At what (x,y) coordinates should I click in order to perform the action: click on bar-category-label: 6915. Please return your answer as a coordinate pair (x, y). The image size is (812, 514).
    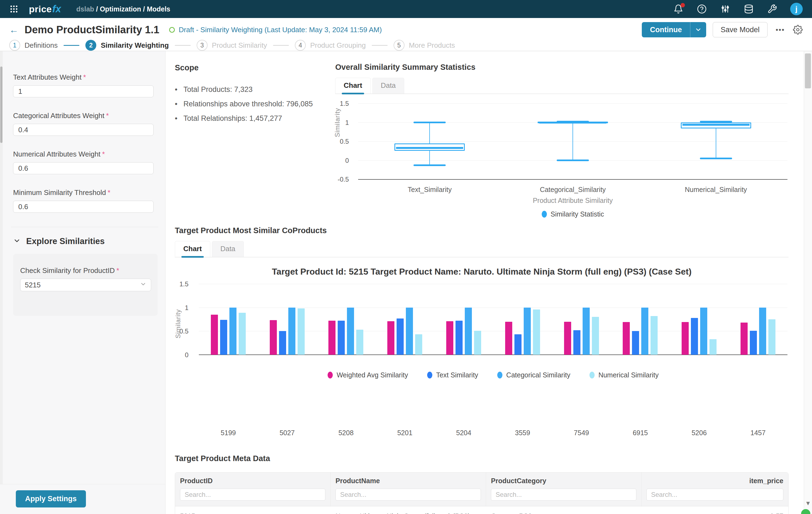
    Looking at the image, I should click on (641, 433).